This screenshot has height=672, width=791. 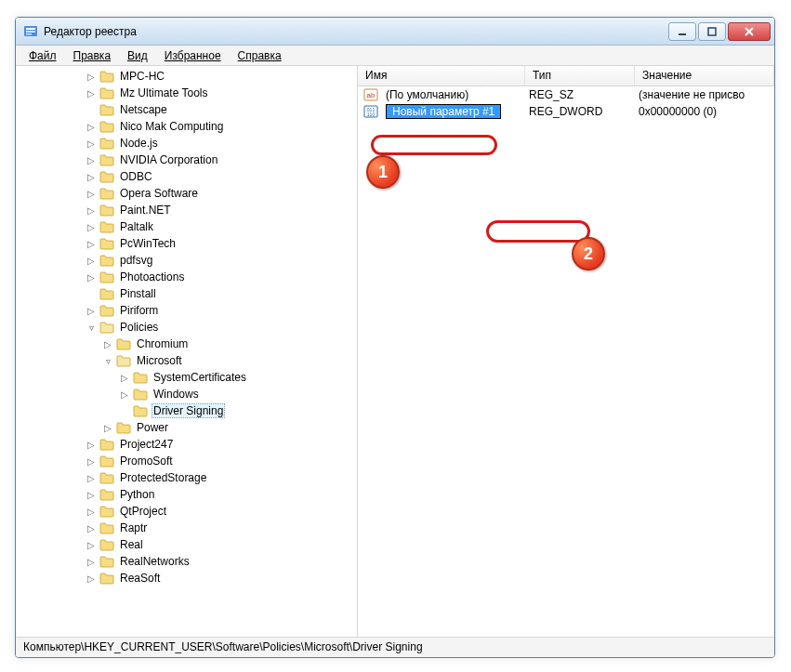 I want to click on tree-item: ▷ QtProject, so click(x=188, y=511).